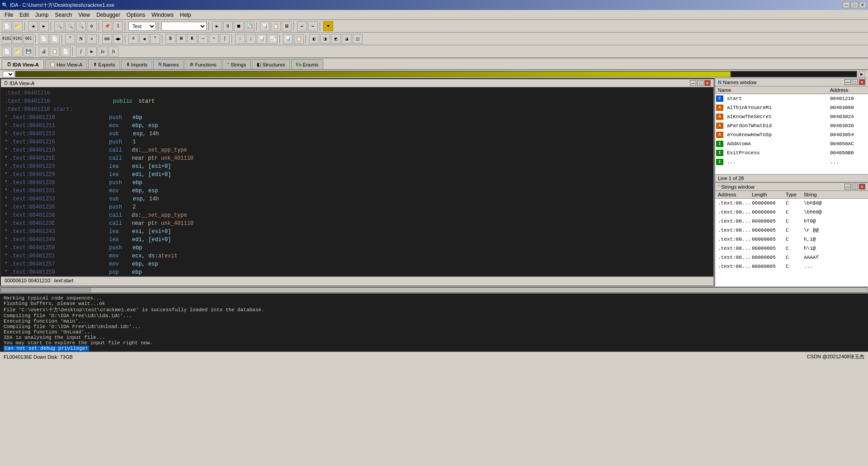 The image size is (868, 466). Describe the element at coordinates (313, 26) in the screenshot. I see `tb-extra5: ↪` at that location.